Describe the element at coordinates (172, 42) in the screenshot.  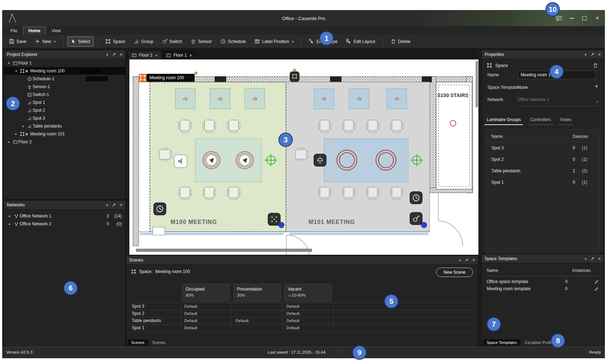
I see `switch-button: Switch` at that location.